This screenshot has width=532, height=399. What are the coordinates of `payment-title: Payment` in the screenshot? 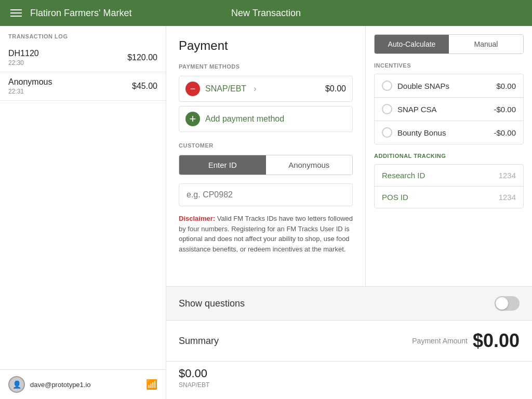 It's located at (266, 46).